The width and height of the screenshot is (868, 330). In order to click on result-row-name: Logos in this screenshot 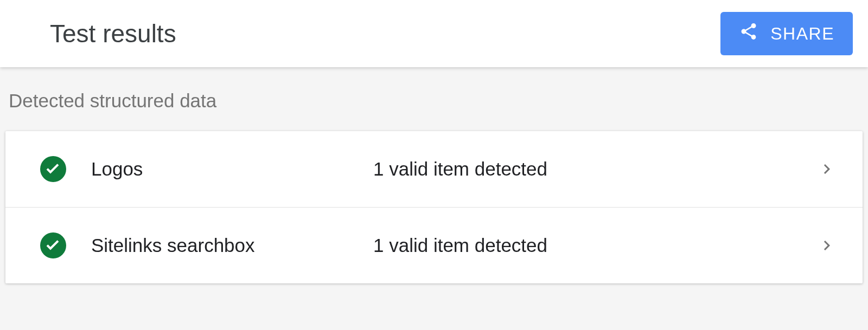, I will do `click(232, 169)`.